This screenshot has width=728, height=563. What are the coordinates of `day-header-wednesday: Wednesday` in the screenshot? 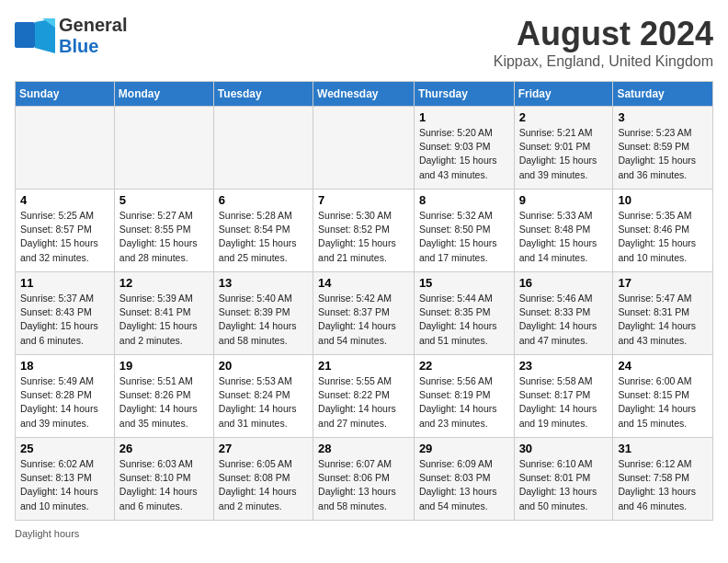 It's located at (364, 94).